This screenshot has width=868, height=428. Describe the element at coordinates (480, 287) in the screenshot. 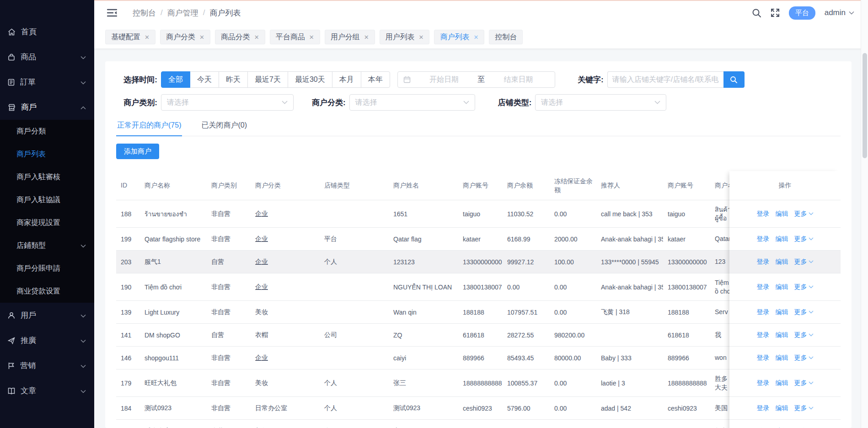

I see `table-cell: 13800138007` at that location.